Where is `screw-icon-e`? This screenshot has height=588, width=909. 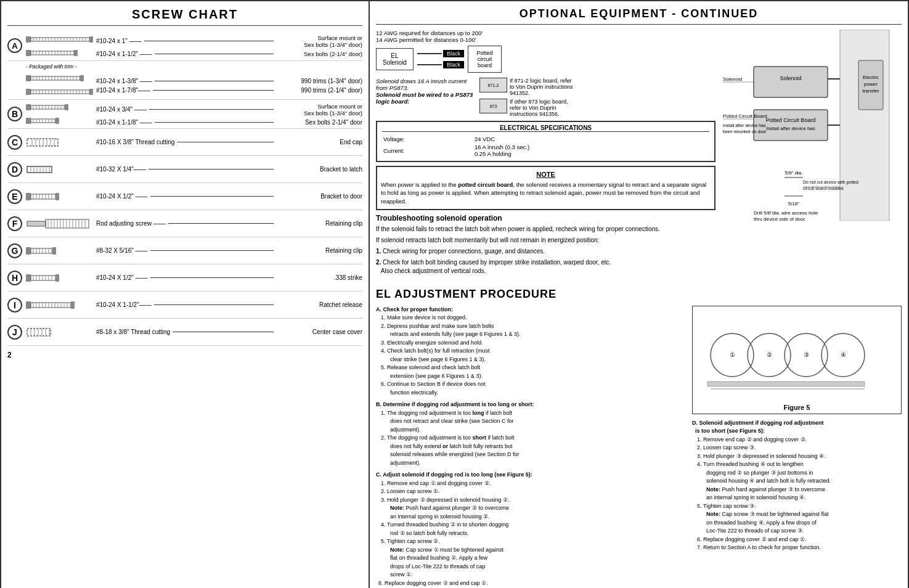
screw-icon-e is located at coordinates (43, 197).